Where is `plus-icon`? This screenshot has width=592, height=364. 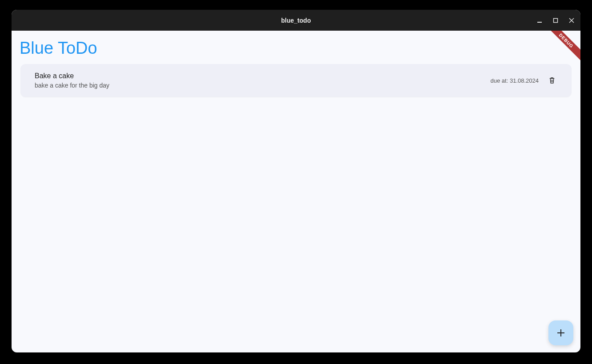
plus-icon is located at coordinates (561, 333).